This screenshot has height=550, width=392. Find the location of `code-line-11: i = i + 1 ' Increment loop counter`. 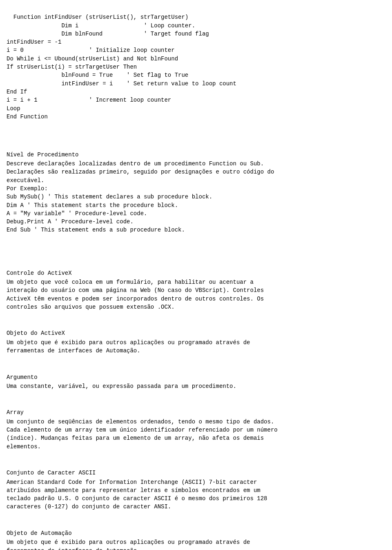

code-line-11: i = i + 1 ' Increment loop counter is located at coordinates (89, 100).